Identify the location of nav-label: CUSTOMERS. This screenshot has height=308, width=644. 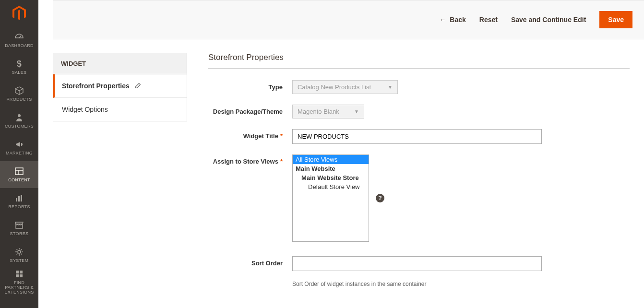
(19, 127).